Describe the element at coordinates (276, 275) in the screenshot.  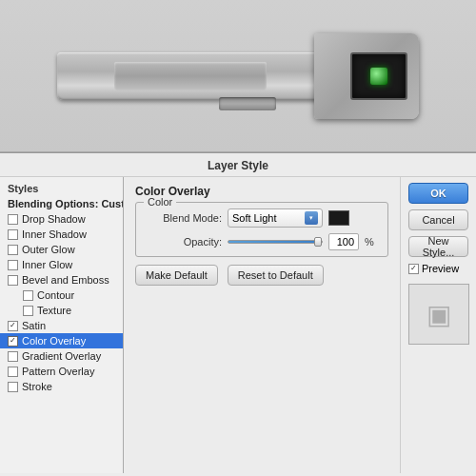
I see `reset-default-button: Reset to Default` at that location.